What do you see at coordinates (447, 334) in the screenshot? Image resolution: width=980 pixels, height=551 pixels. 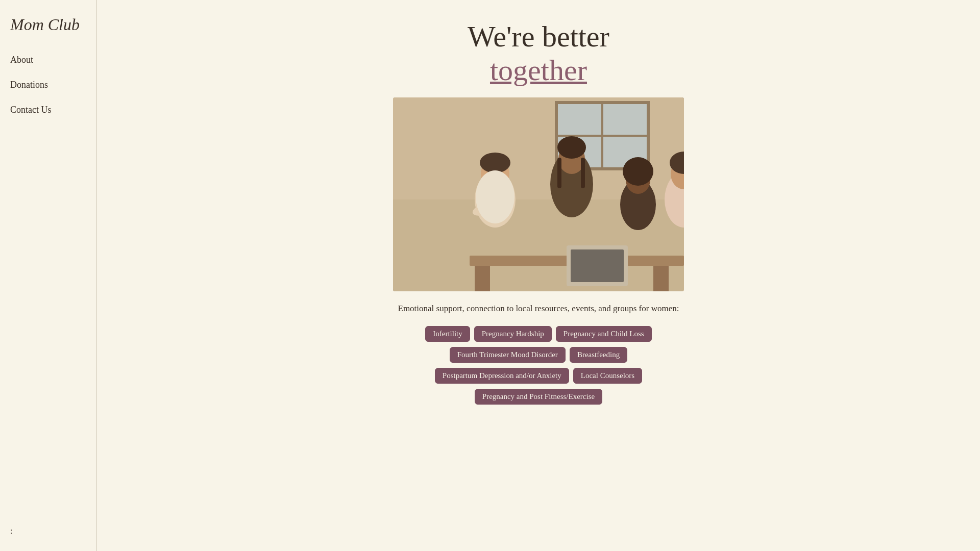 I see `tag-infertility: Infertility` at bounding box center [447, 334].